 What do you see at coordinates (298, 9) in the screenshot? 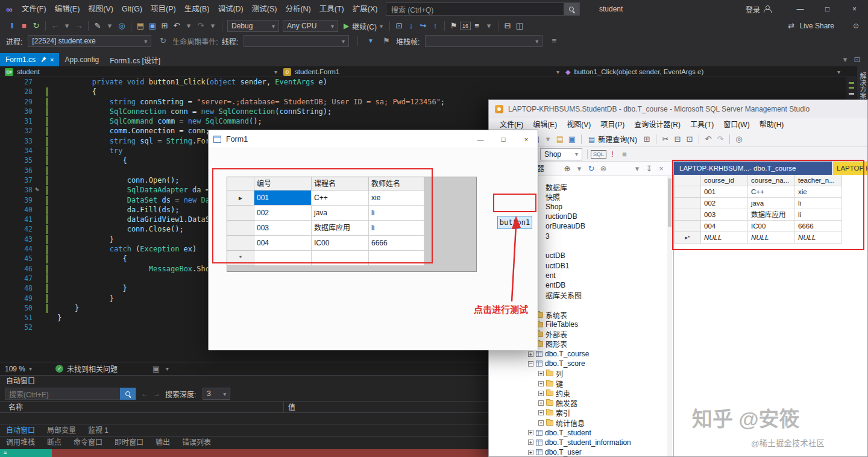
I see `vs-menu-item: 分析(N)` at bounding box center [298, 9].